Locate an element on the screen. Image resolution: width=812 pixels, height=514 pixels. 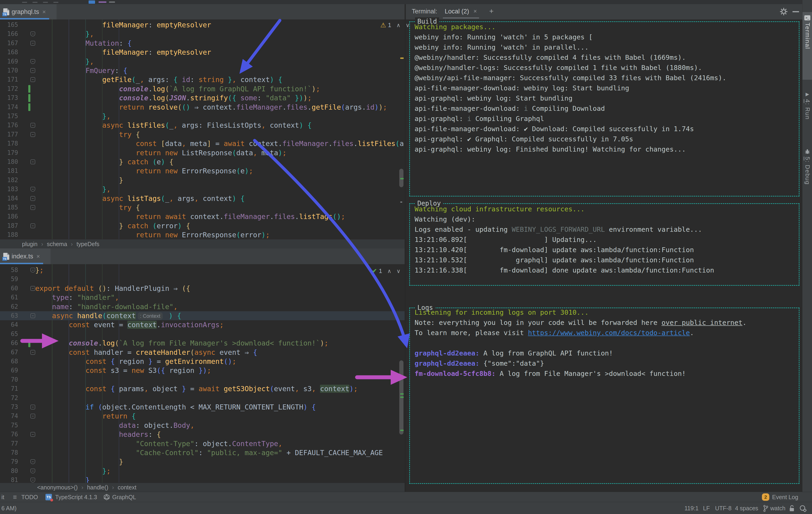
typescript-file-icon: TS is located at coordinates (6, 256).